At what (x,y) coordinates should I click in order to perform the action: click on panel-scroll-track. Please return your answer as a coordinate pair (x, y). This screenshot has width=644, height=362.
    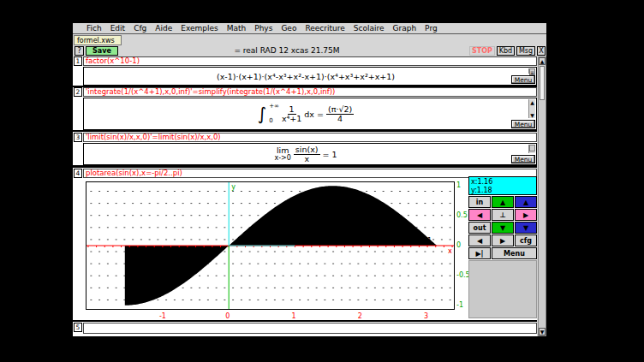
    Looking at the image, I should click on (503, 289).